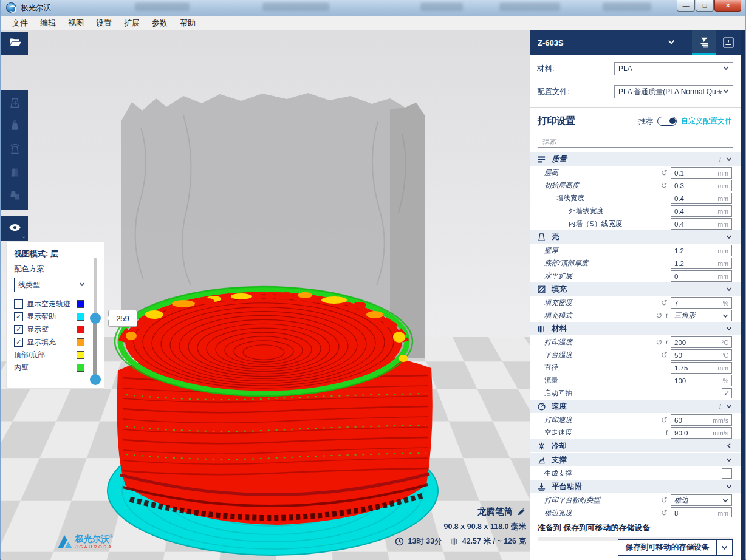 This screenshot has height=560, width=746. I want to click on layer-slider-track-lower, so click(95, 349).